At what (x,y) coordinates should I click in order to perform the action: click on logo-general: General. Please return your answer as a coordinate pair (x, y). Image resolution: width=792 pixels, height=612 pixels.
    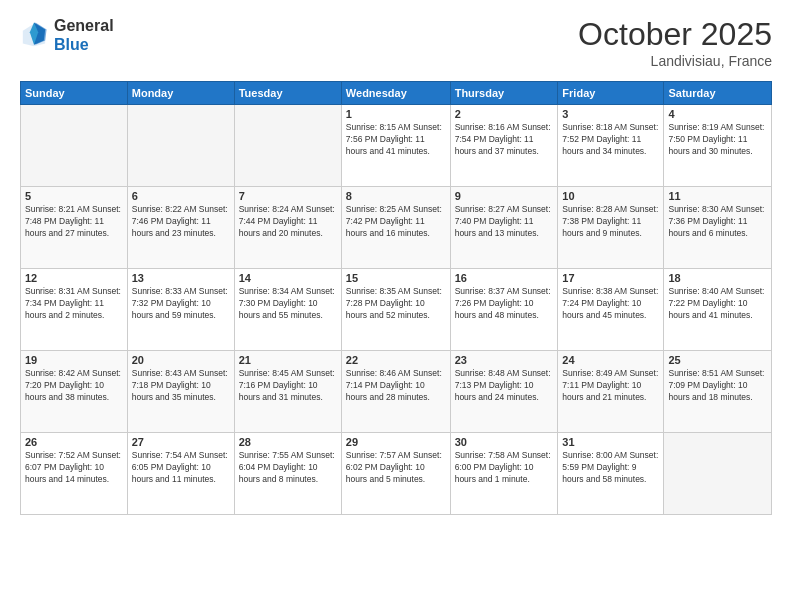
    Looking at the image, I should click on (84, 26).